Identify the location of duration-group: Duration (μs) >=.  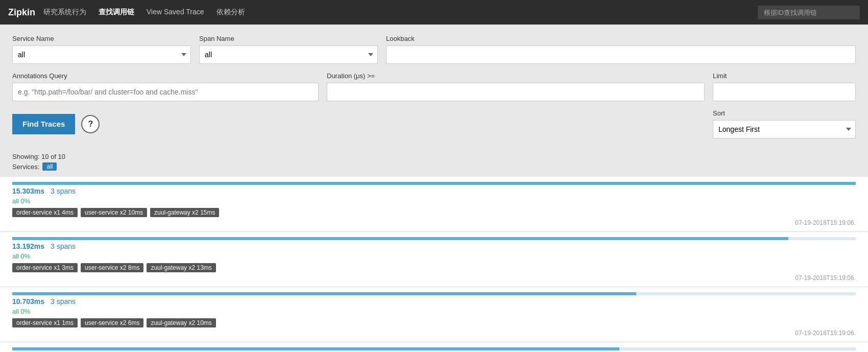
(516, 87).